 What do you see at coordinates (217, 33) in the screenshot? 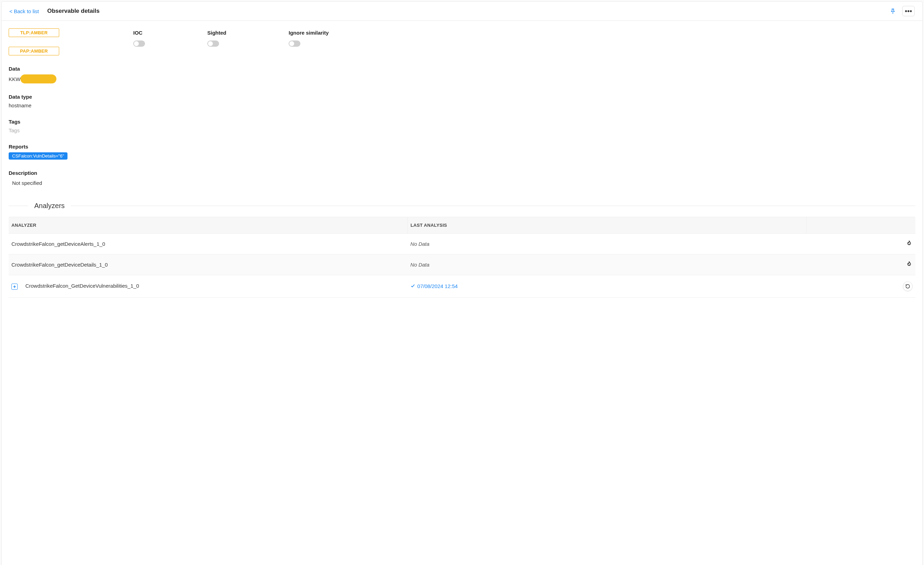
I see `sighted-label: Sighted` at bounding box center [217, 33].